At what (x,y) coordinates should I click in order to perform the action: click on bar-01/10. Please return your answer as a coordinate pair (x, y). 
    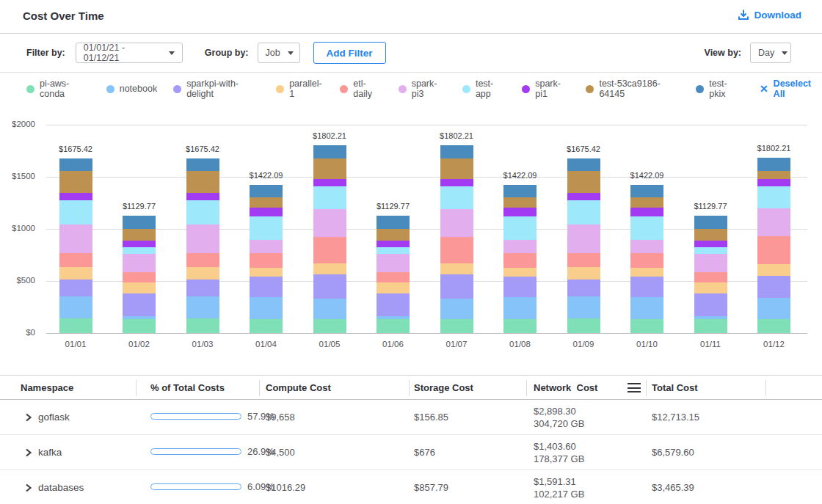
    Looking at the image, I should click on (647, 259).